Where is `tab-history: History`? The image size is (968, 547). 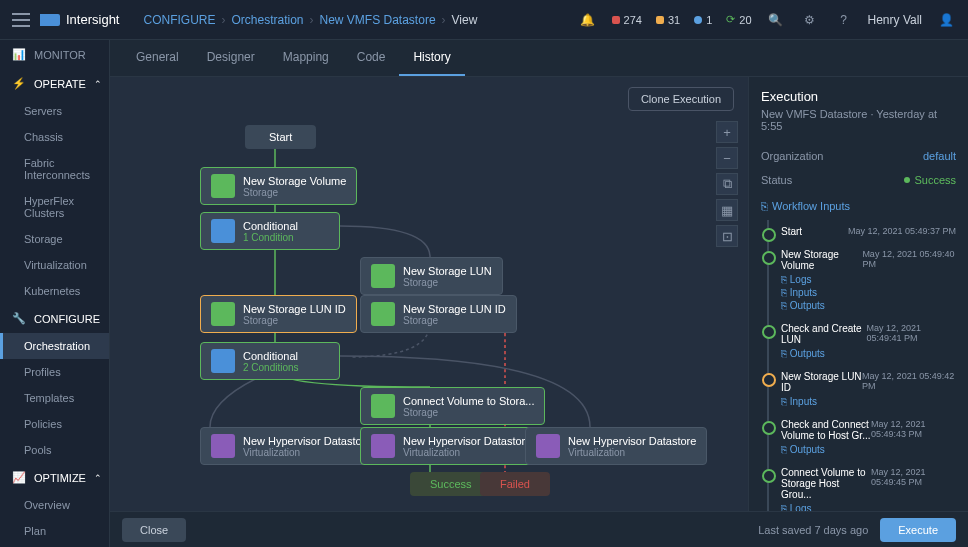 tab-history: History is located at coordinates (432, 58).